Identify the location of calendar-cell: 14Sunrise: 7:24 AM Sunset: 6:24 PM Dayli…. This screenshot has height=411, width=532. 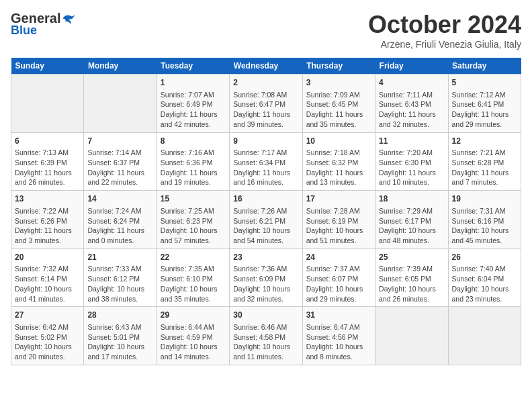
(120, 220).